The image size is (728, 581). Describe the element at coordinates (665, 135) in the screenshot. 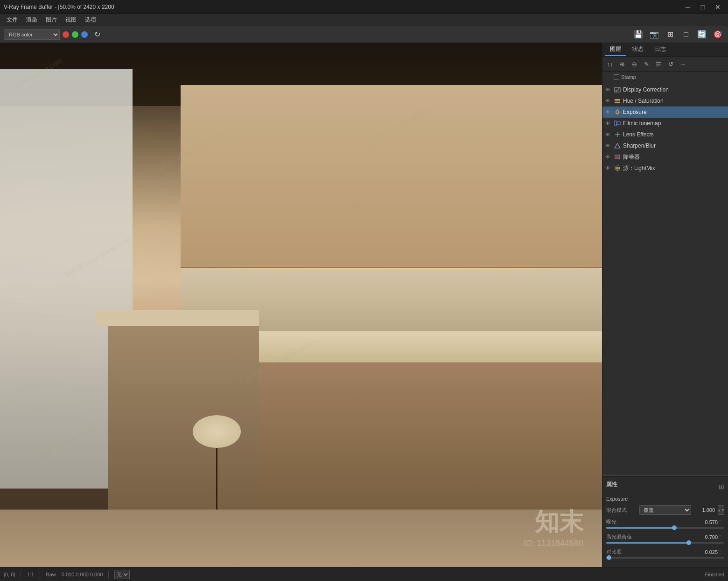

I see `layer-lens-effects: 👁 Lens Effects` at that location.